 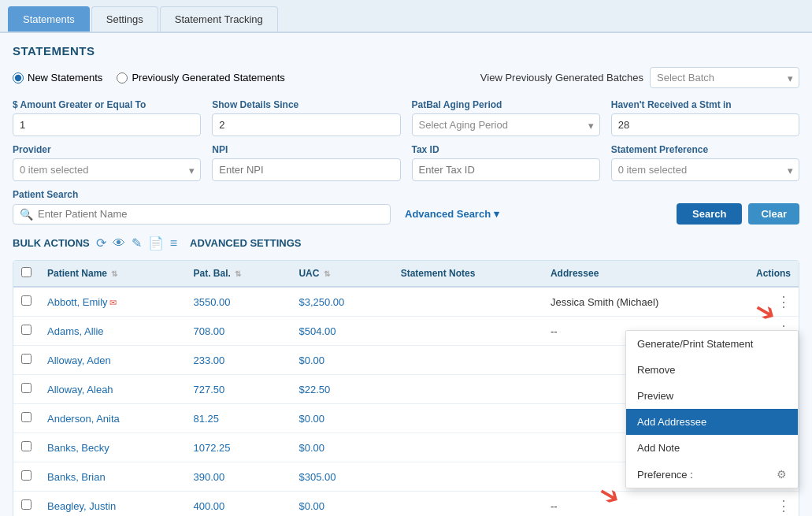 I want to click on pat-bal-cell: 1072.25, so click(x=239, y=447).